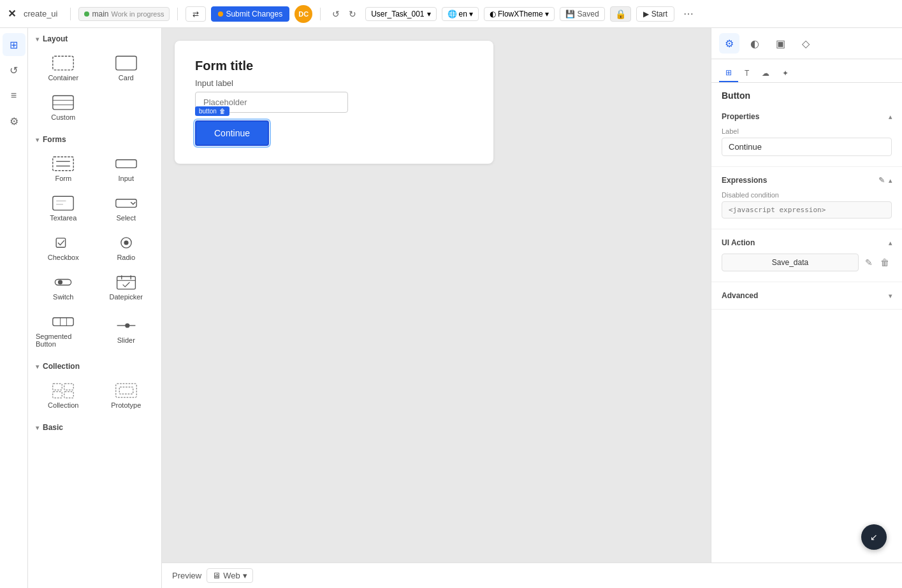  What do you see at coordinates (37, 140) in the screenshot?
I see `forms-chevron: ▾` at bounding box center [37, 140].